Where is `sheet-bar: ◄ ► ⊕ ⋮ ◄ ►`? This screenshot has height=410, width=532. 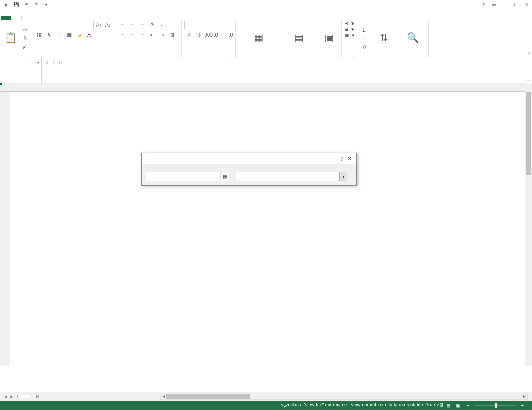
sheet-bar: ◄ ► ⊕ ⋮ ◄ ► is located at coordinates (266, 396).